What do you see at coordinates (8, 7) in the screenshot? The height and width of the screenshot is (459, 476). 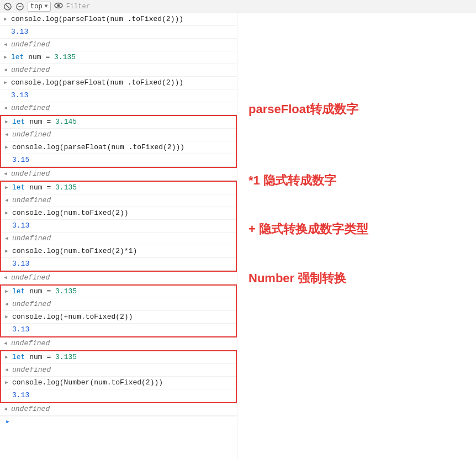 I see `stop-icon` at bounding box center [8, 7].